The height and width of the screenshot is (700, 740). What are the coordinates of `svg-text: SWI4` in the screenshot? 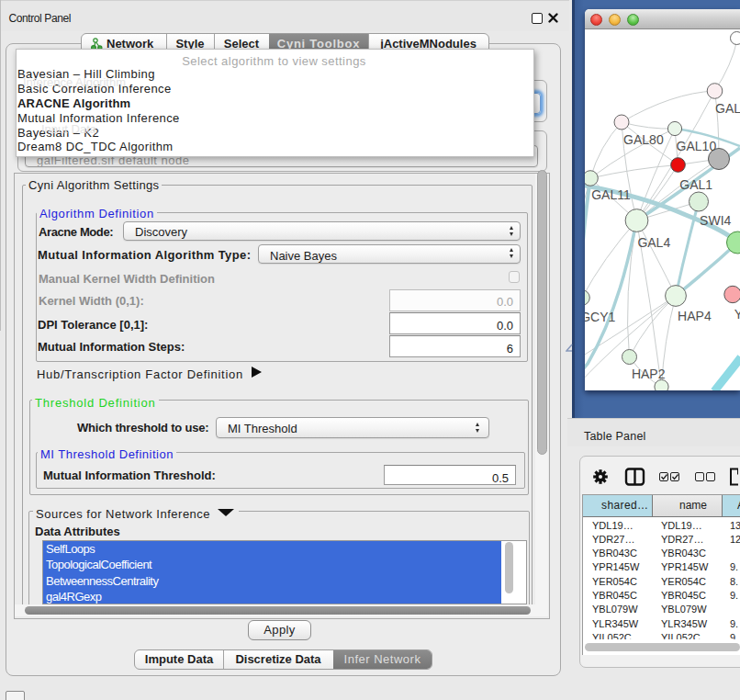 It's located at (715, 220).